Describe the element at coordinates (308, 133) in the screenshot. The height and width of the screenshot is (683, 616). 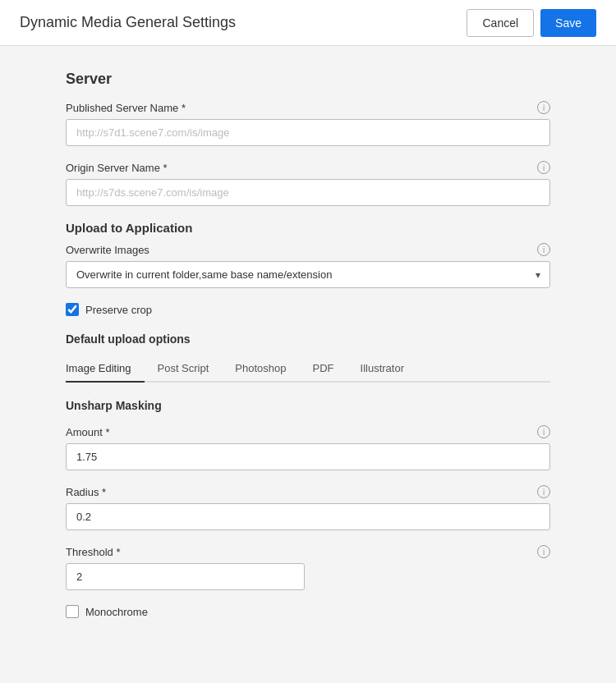
I see `published-server-name-input` at that location.